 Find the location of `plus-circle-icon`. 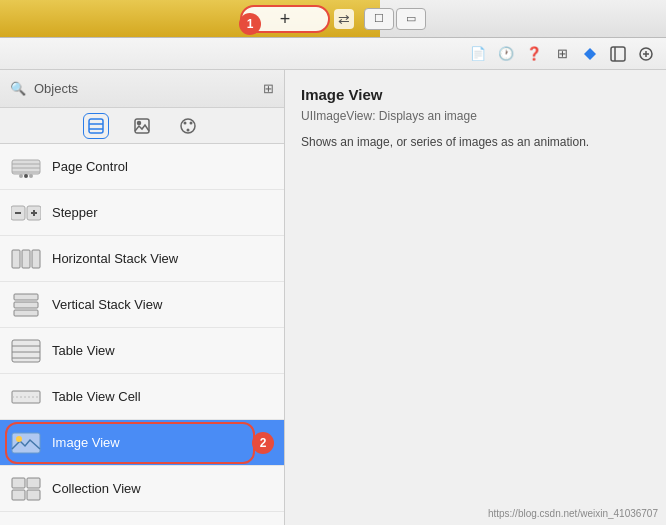

plus-circle-icon is located at coordinates (646, 54).